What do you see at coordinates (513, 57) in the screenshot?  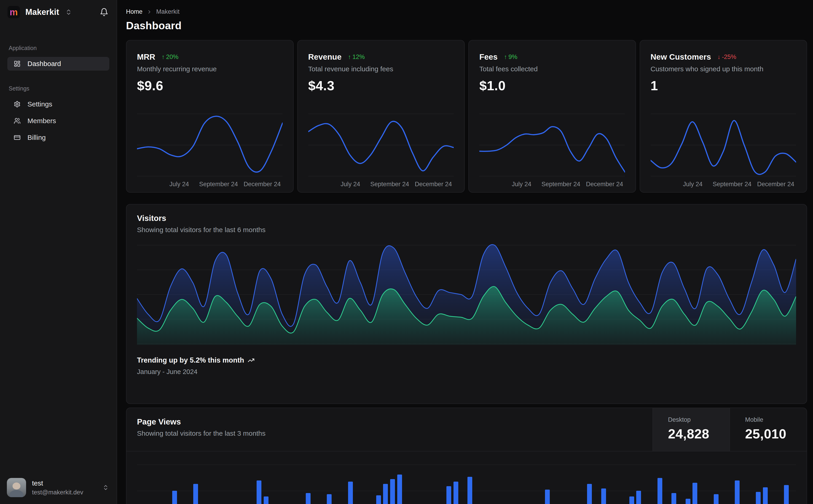 I see `trend-delta: 9%` at bounding box center [513, 57].